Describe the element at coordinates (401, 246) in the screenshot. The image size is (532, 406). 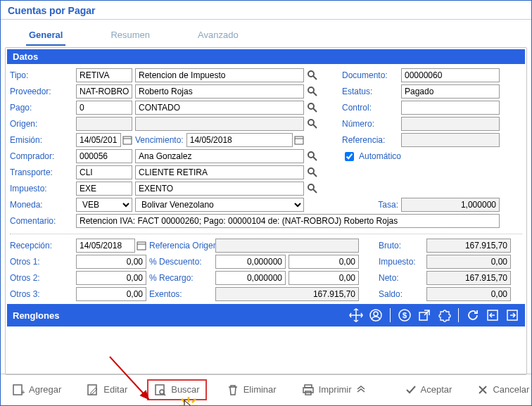
I see `lbl-bruto: Bruto:` at that location.